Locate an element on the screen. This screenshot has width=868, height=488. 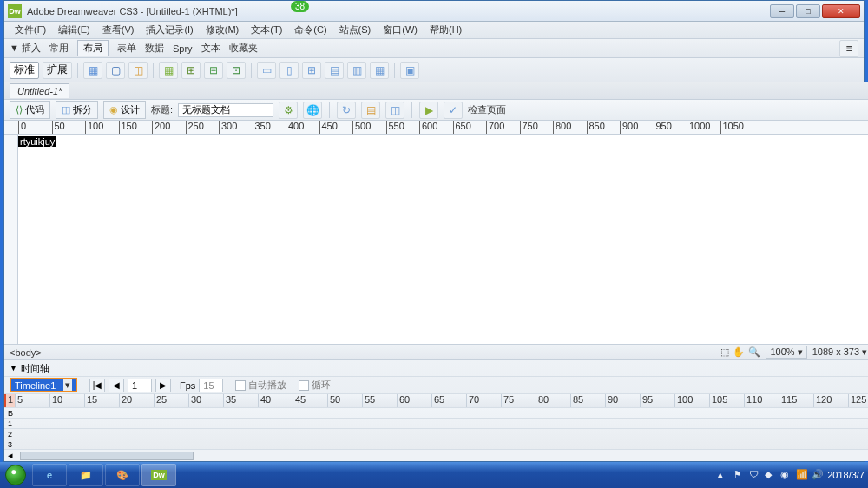
task-dreamweaver: Dw is located at coordinates (159, 475).